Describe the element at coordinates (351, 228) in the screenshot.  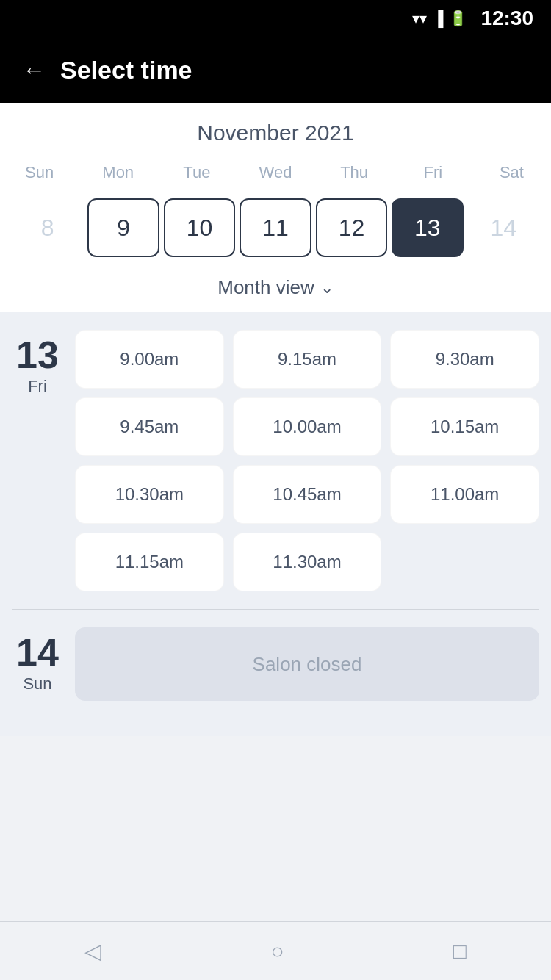
I see `calendar-day-12: 12` at that location.